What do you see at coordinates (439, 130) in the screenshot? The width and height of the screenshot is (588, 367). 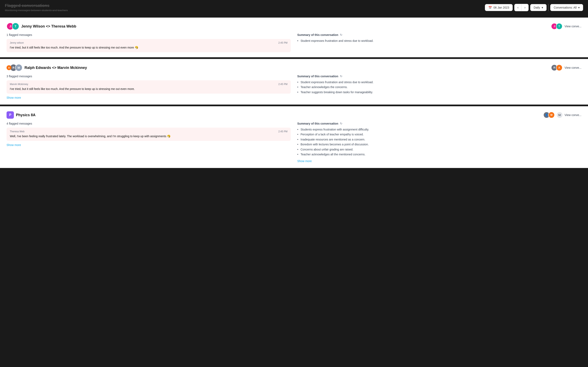 I see `summary-item: Students express frustration with assign…` at bounding box center [439, 130].